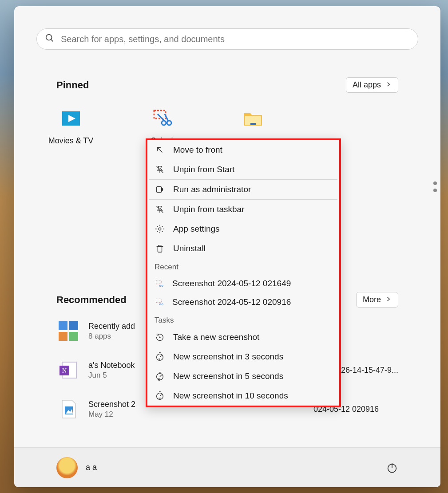 The width and height of the screenshot is (448, 493). Describe the element at coordinates (243, 209) in the screenshot. I see `ctx-unpin-taskbar: Unpin from taskbar` at that location.